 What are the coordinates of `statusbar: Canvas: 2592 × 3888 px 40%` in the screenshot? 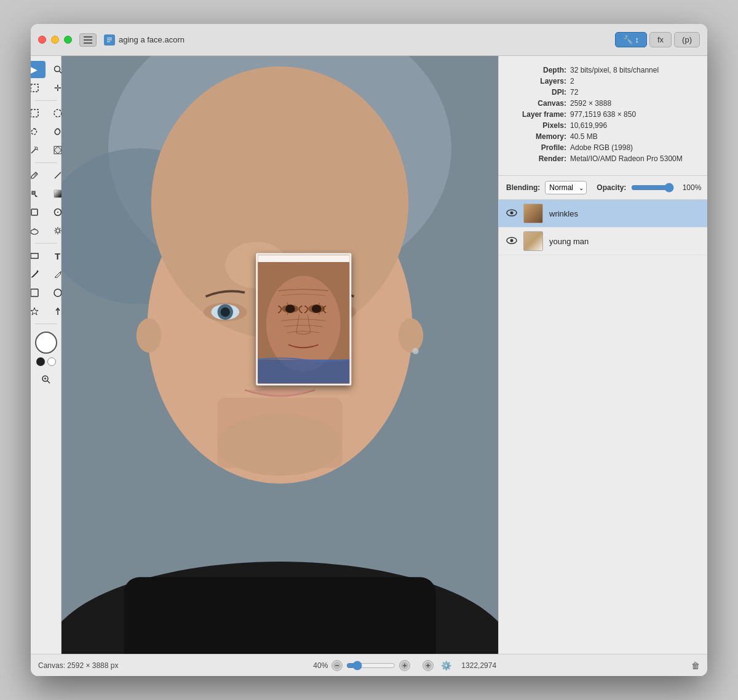 It's located at (369, 665).